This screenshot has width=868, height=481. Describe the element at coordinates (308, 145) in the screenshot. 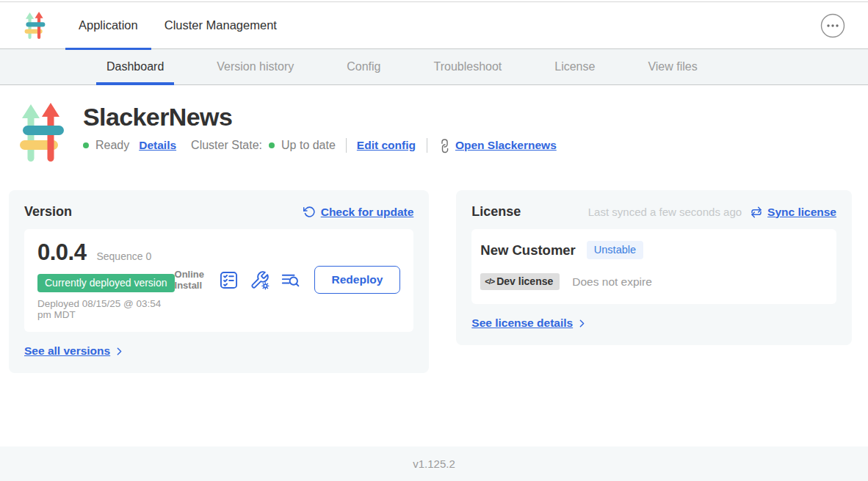

I see `cluster-state-text: Up to date` at that location.